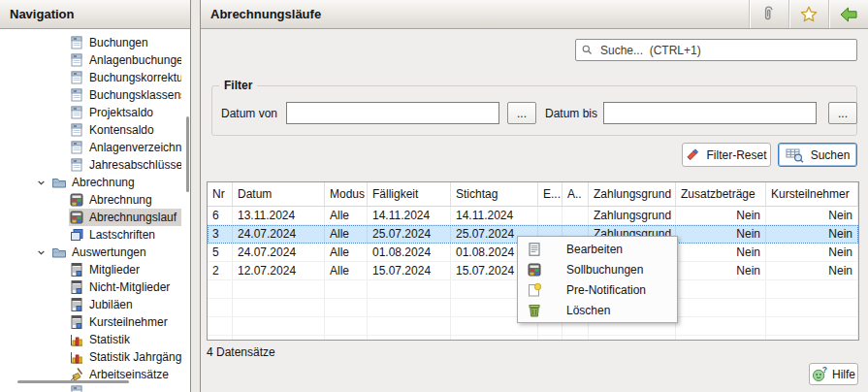  What do you see at coordinates (736, 155) in the screenshot?
I see `filter-reset-label: Filter-Reset` at bounding box center [736, 155].